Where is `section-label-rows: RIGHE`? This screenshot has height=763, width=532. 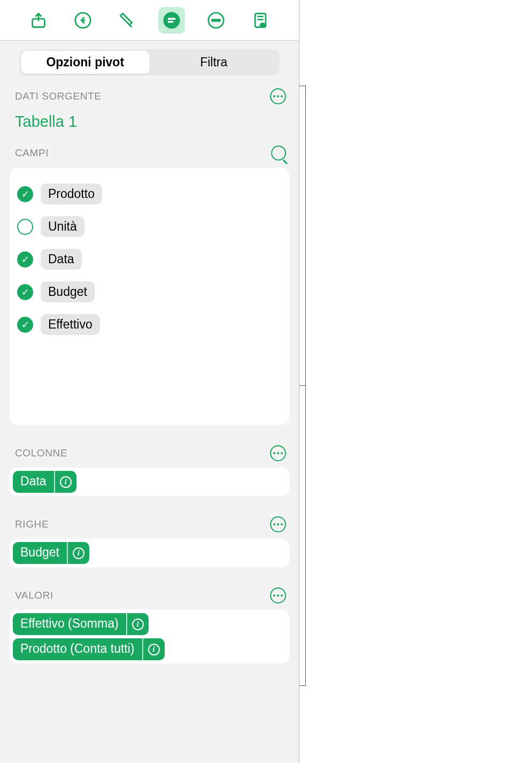
section-label-rows: RIGHE is located at coordinates (32, 524).